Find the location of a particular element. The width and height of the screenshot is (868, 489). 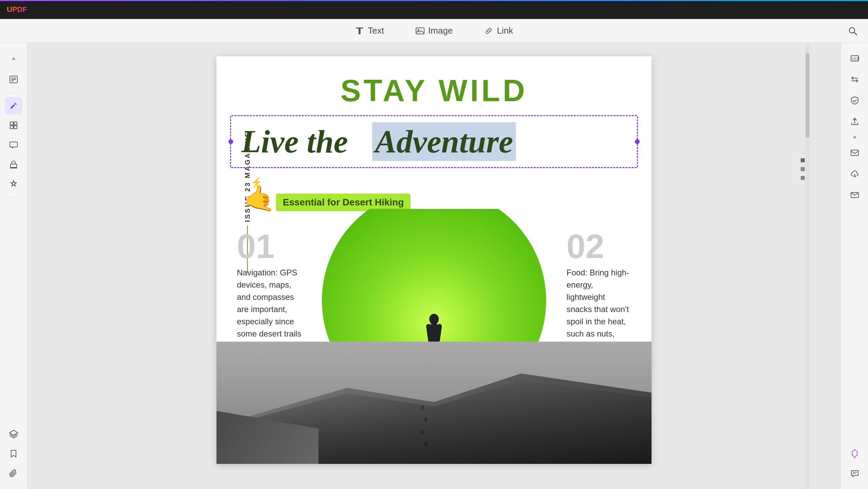

main-title: STAY WILD is located at coordinates (434, 82).